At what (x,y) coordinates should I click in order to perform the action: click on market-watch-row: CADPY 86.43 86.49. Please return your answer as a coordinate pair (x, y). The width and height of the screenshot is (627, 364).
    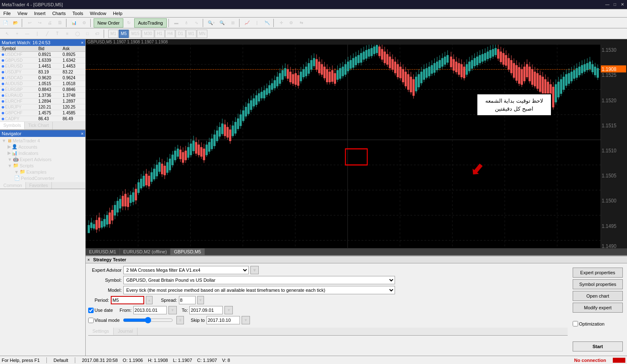
    Looking at the image, I should click on (43, 119).